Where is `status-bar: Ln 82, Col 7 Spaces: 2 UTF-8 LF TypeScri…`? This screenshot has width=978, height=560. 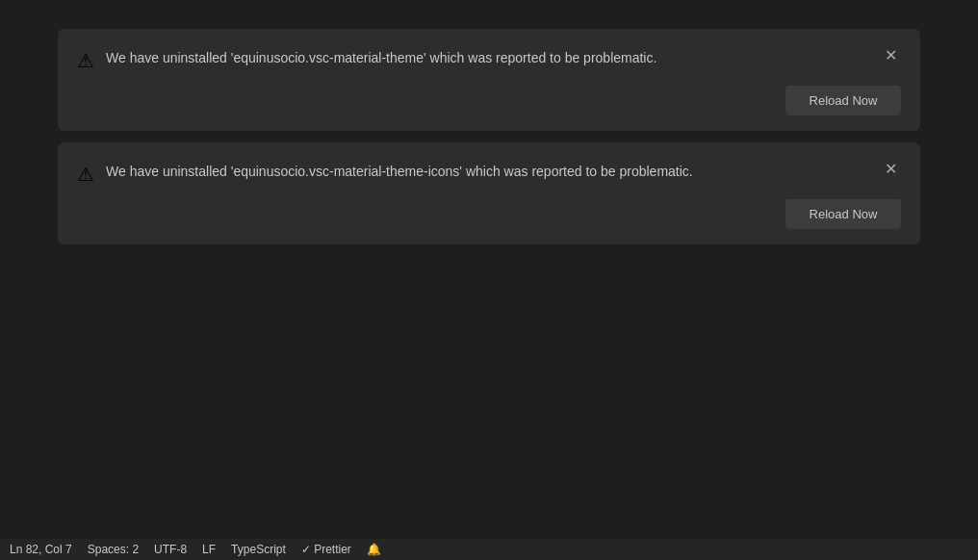 status-bar: Ln 82, Col 7 Spaces: 2 UTF-8 LF TypeScri… is located at coordinates (489, 549).